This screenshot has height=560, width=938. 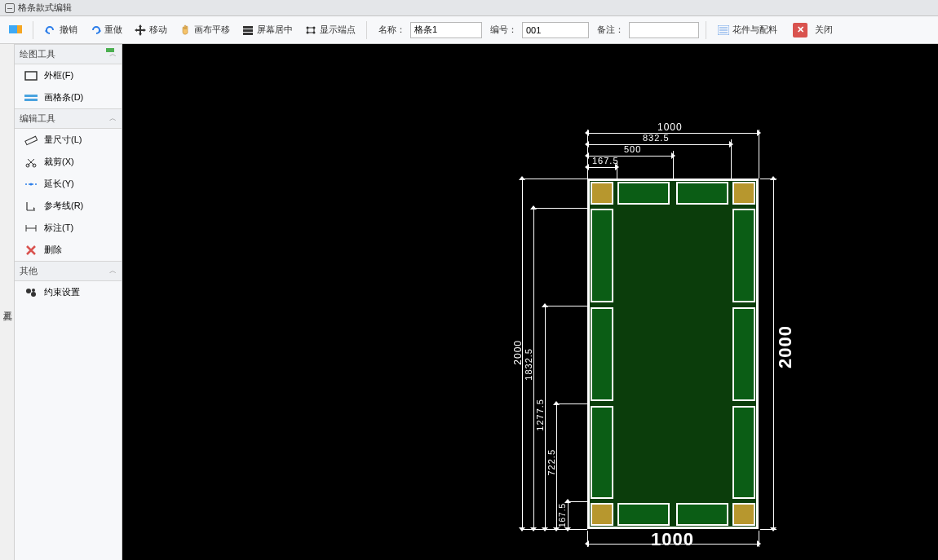 What do you see at coordinates (69, 228) in the screenshot?
I see `sidebar-item-annotate: 标注(T)` at bounding box center [69, 228].